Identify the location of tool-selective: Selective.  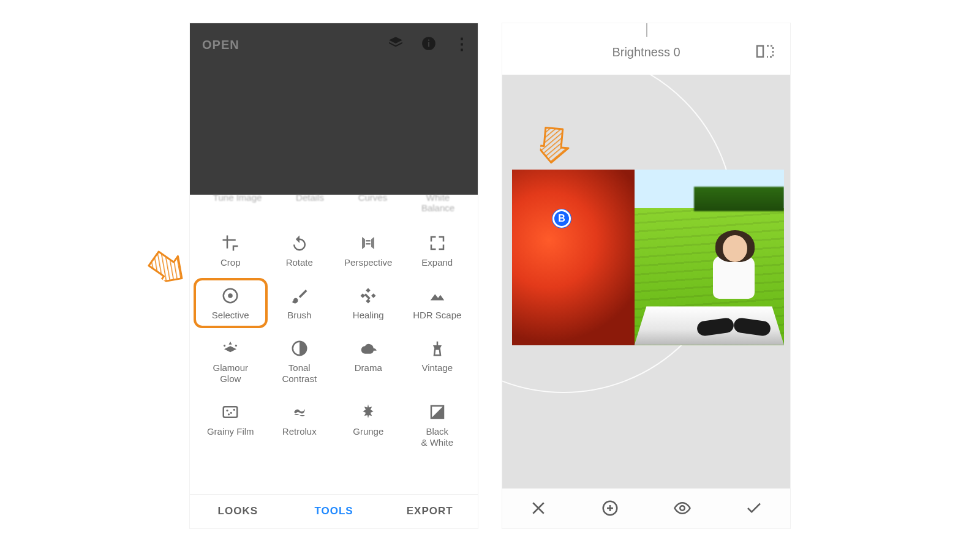
(230, 303).